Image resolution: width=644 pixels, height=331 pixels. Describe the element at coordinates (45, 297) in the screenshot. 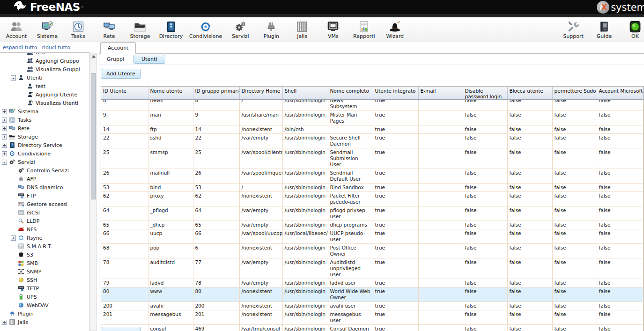

I see `tree-item-ups: UPS` at that location.